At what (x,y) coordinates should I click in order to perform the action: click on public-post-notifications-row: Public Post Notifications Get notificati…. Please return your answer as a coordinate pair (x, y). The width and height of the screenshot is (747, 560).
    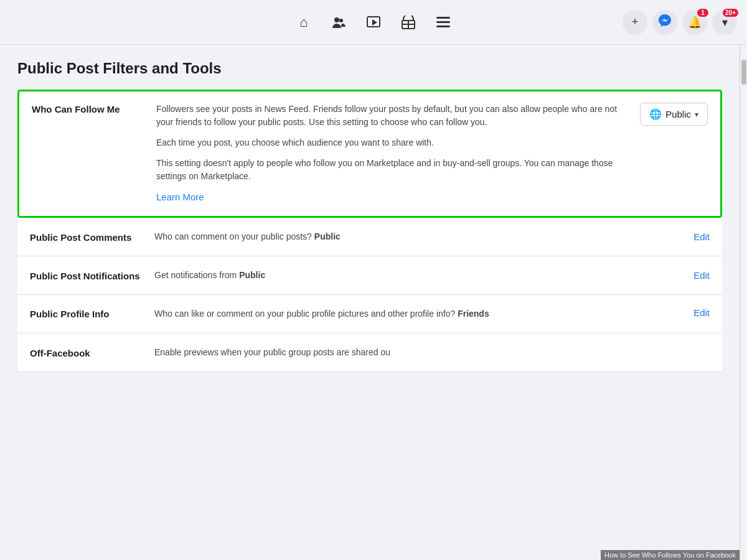
    Looking at the image, I should click on (370, 276).